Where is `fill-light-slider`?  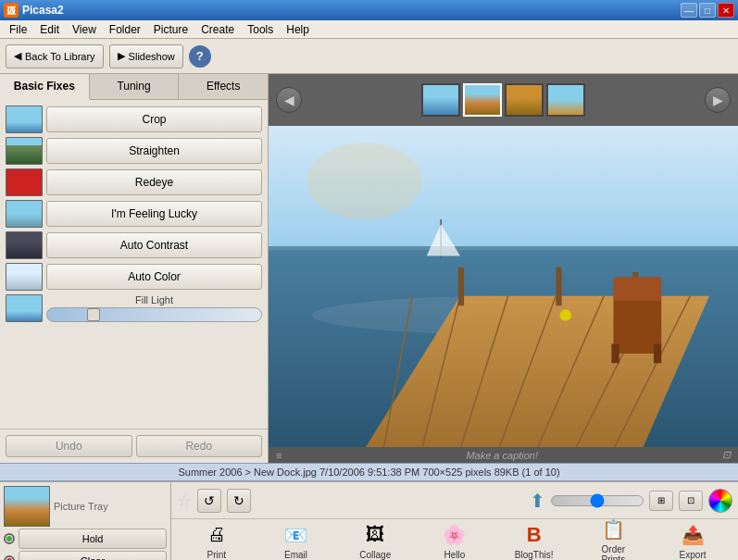 fill-light-slider is located at coordinates (154, 315).